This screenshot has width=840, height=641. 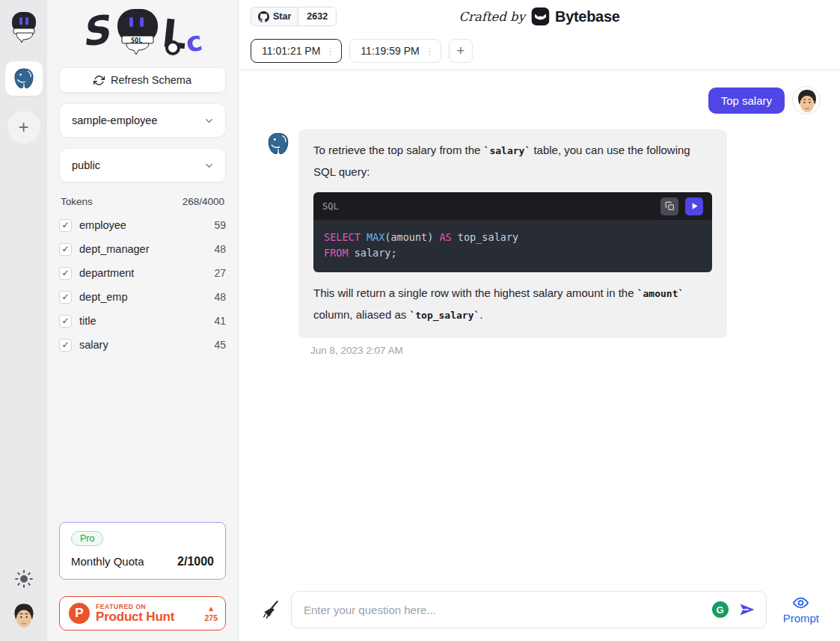 I want to click on postgresql-icon, so click(x=24, y=79).